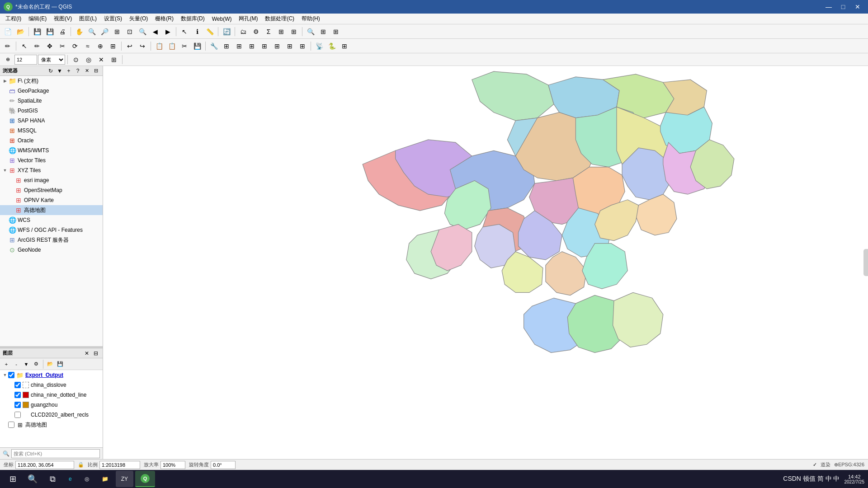 The image size is (868, 488). Describe the element at coordinates (120, 465) in the screenshot. I see `scale-input` at that location.